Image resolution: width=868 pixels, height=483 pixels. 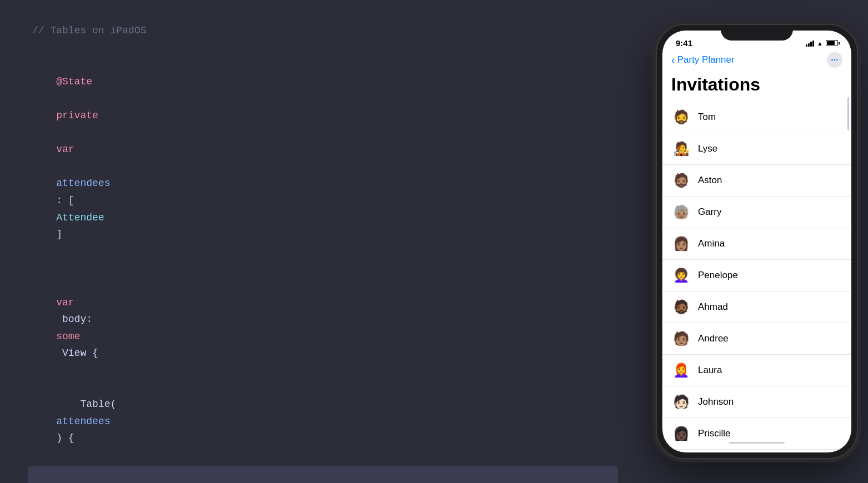 I want to click on status-icons: ▲, so click(x=822, y=43).